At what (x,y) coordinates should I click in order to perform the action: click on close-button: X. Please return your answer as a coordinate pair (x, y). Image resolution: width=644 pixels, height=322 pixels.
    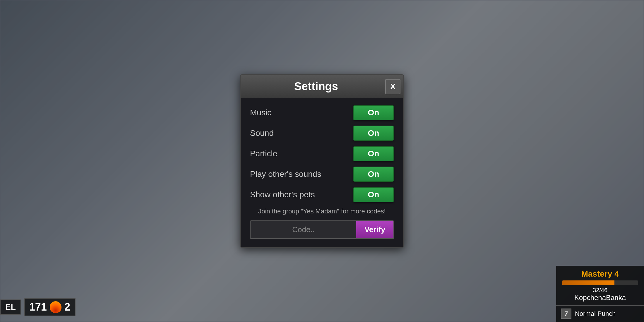
    Looking at the image, I should click on (393, 87).